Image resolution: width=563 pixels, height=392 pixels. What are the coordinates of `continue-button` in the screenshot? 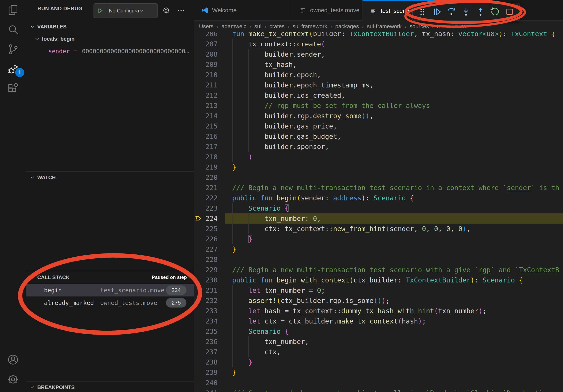 It's located at (437, 12).